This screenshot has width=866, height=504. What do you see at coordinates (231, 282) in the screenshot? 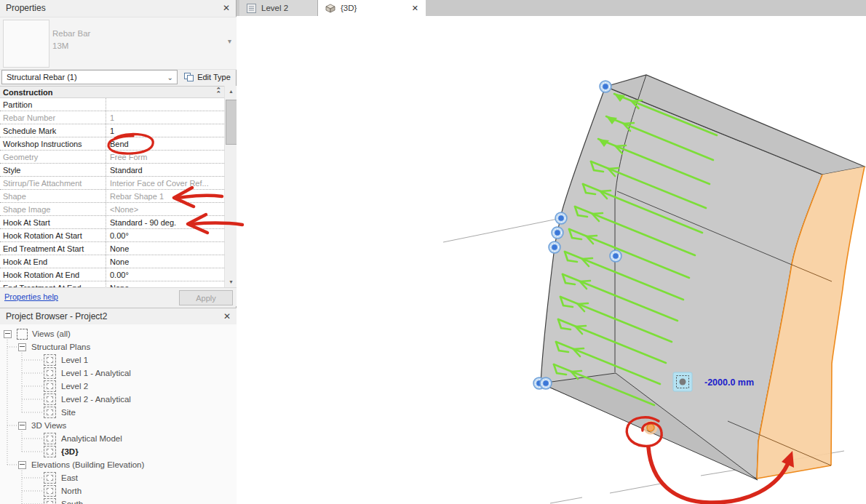
I see `scroll-down-icon: ▾` at bounding box center [231, 282].